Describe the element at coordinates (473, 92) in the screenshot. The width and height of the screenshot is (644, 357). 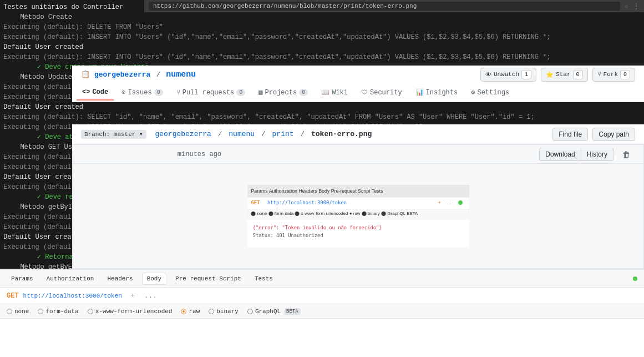
I see `settings-icon: ⚙` at that location.